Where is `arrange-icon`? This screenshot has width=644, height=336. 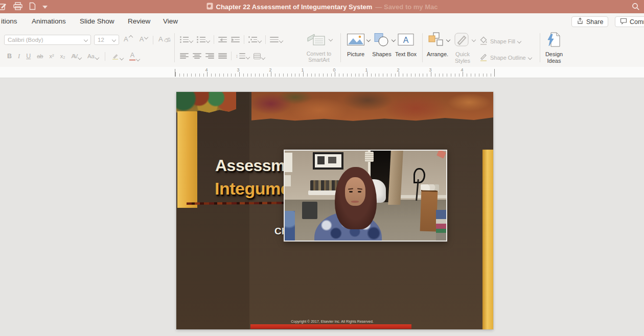
arrange-icon is located at coordinates (436, 40).